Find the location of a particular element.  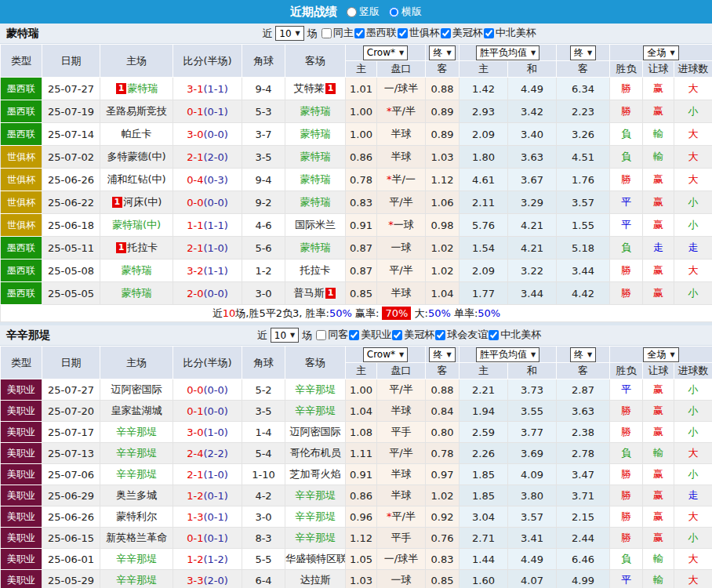

handicap-cell: *平/半 is located at coordinates (401, 111).